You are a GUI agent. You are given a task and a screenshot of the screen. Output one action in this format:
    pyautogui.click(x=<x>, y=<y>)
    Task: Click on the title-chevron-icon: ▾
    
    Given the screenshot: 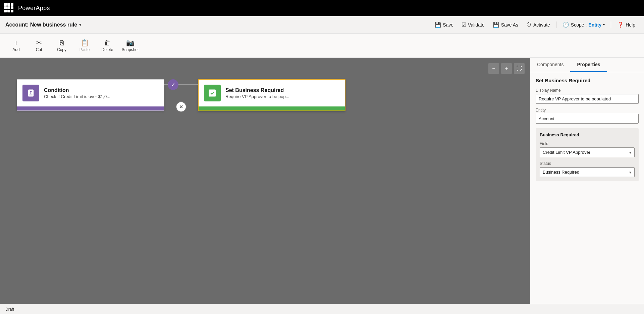 What is the action you would take?
    pyautogui.click(x=80, y=25)
    